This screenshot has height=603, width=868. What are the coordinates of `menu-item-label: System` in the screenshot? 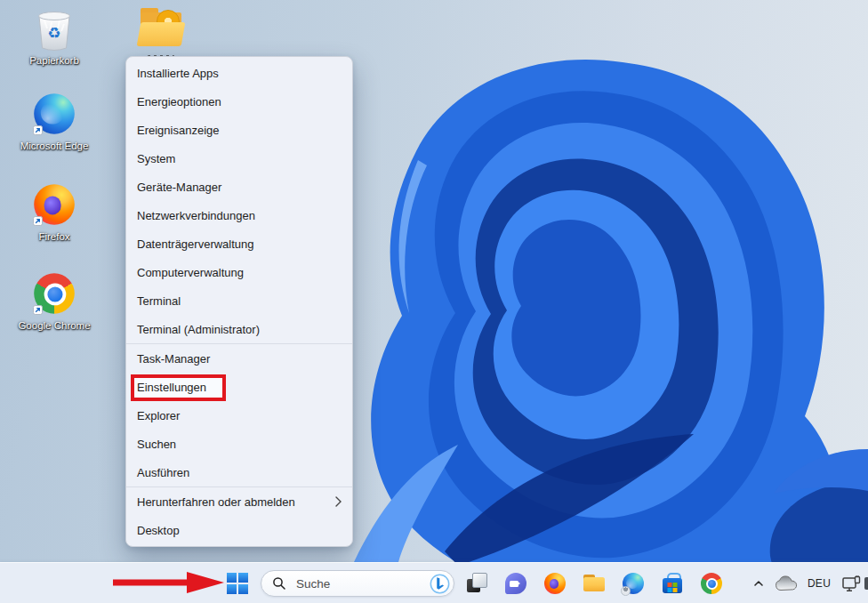 It's located at (157, 158).